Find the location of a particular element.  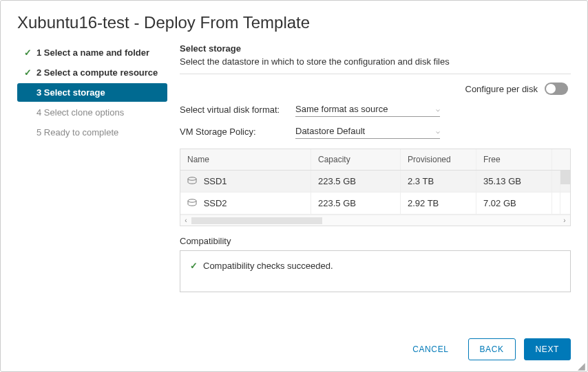

step-compute-resource: ✓ 2 Select a compute resource is located at coordinates (92, 73).